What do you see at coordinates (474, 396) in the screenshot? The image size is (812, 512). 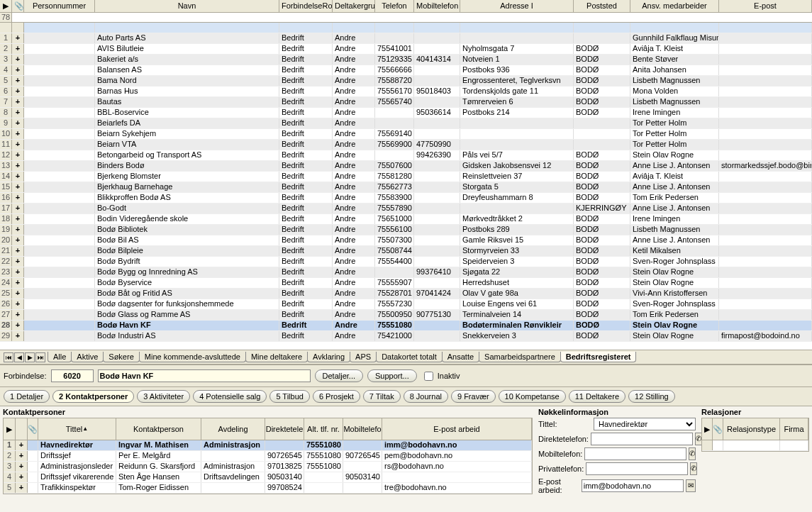 I see `detail-tab: 9 Fravær` at bounding box center [474, 396].